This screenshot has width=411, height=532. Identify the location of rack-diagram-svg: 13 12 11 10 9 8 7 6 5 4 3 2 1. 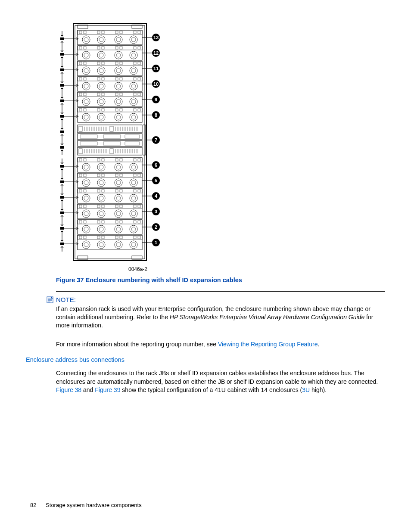
(116, 142).